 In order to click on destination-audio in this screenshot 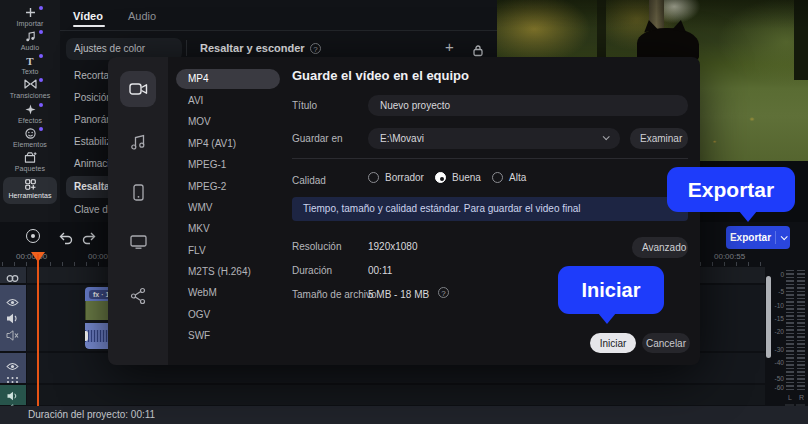, I will do `click(138, 142)`.